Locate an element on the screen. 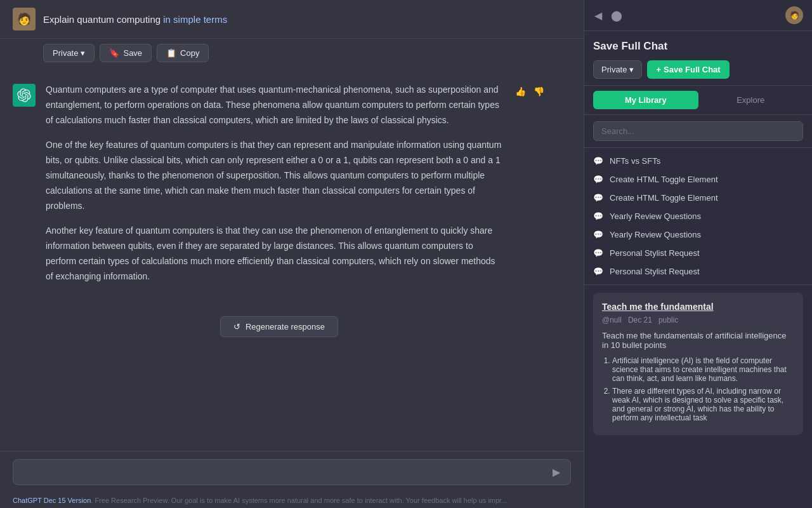 The image size is (812, 508). right-top-bar: ◀ ⬤ 🧑 is located at coordinates (698, 15).